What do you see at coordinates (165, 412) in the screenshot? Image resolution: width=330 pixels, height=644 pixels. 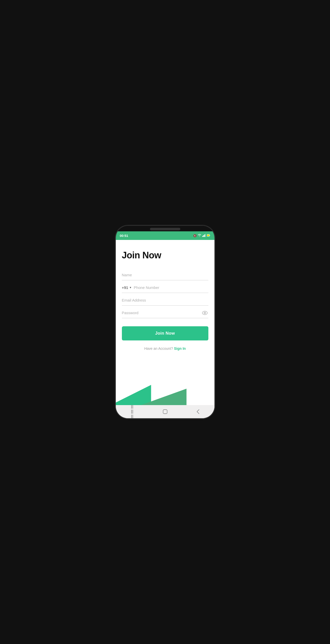 I see `nav-bar` at bounding box center [165, 412].